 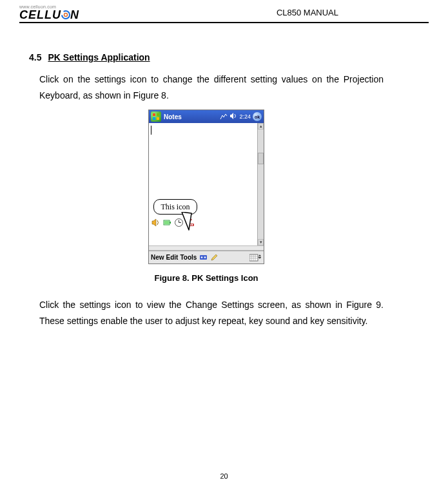 I want to click on pda-separator, so click(x=206, y=248).